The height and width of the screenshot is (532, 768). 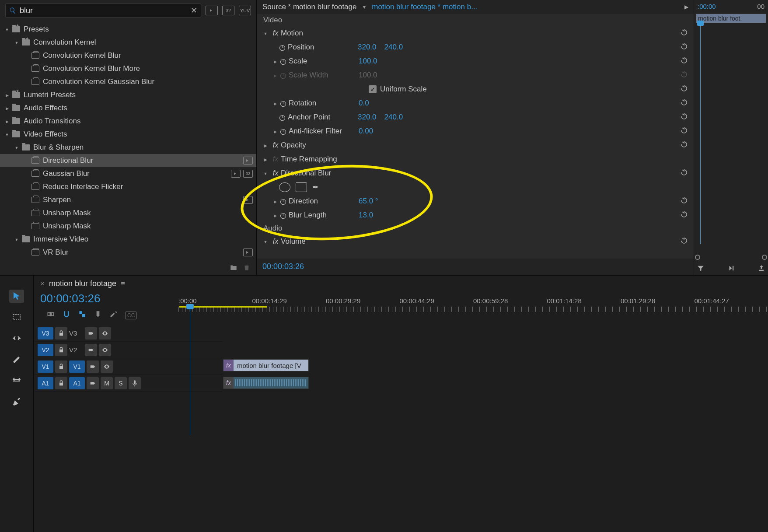 What do you see at coordinates (687, 7) in the screenshot?
I see `play-icon: ▶` at bounding box center [687, 7].